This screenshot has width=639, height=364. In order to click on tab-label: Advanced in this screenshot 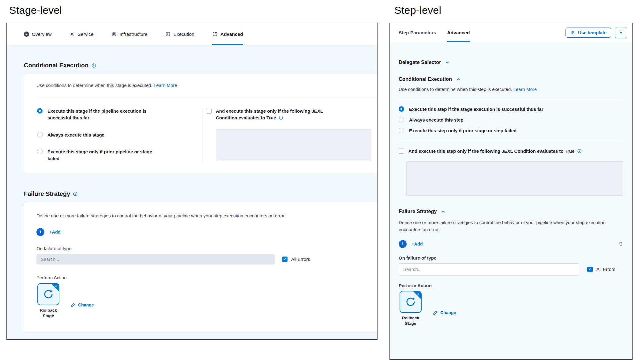, I will do `click(232, 34)`.